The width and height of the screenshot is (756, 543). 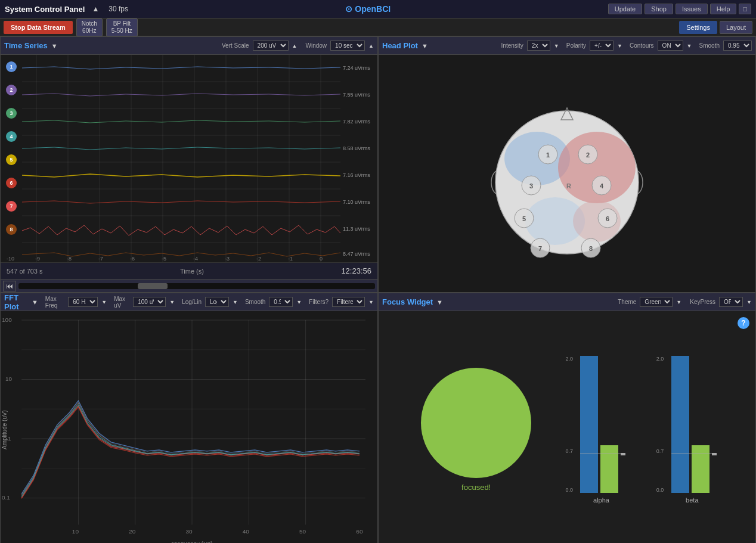 What do you see at coordinates (189, 46) in the screenshot?
I see `time-series-header: Time Series ▼ Vert Scale 200 uV ▲ Window…` at bounding box center [189, 46].